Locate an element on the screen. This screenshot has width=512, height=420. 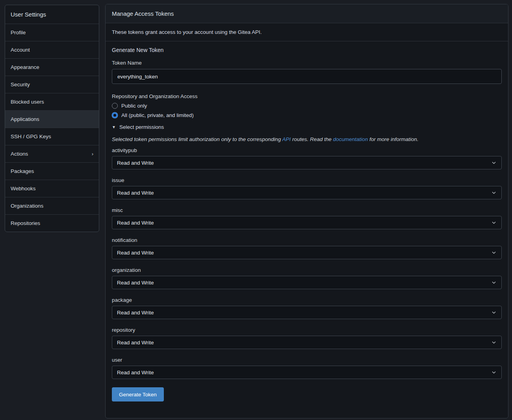
select-permissions-label: Select permissions is located at coordinates (142, 127).